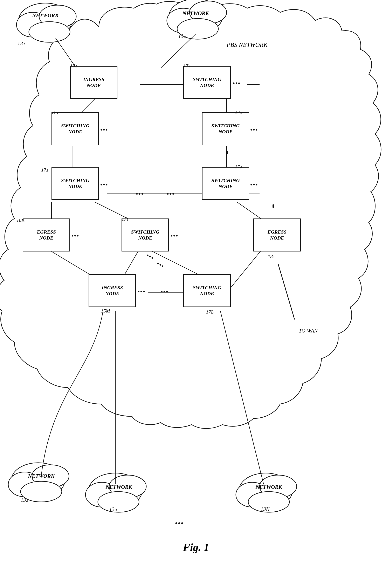 The height and width of the screenshot is (572, 392). What do you see at coordinates (227, 152) in the screenshot?
I see `dots-switching-5-6-vert: •••` at bounding box center [227, 152].